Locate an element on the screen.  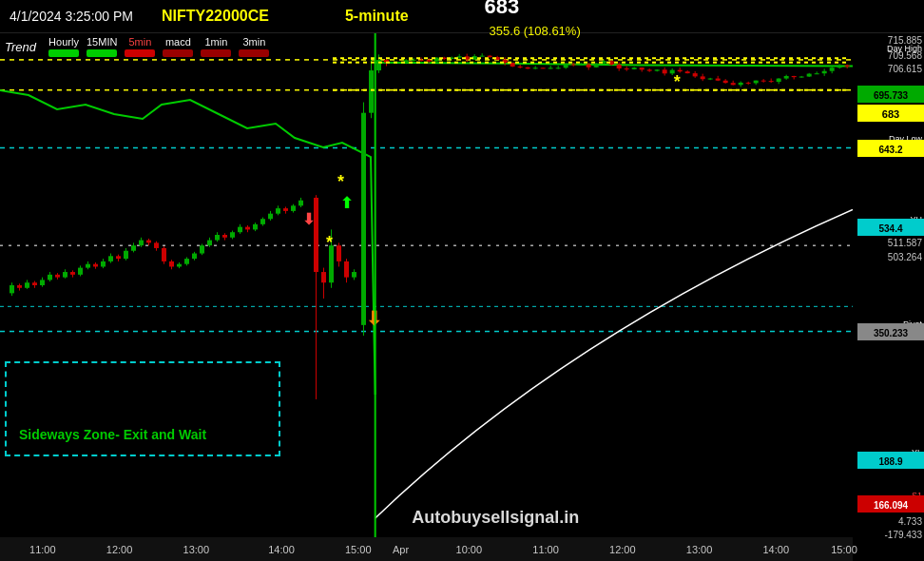
toolbar-3min: 3min is located at coordinates (254, 47).